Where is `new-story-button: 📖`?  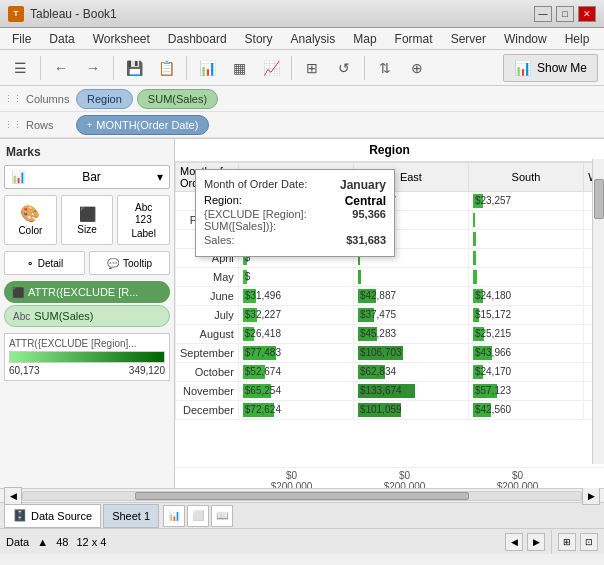 new-story-button: 📖 is located at coordinates (222, 516).